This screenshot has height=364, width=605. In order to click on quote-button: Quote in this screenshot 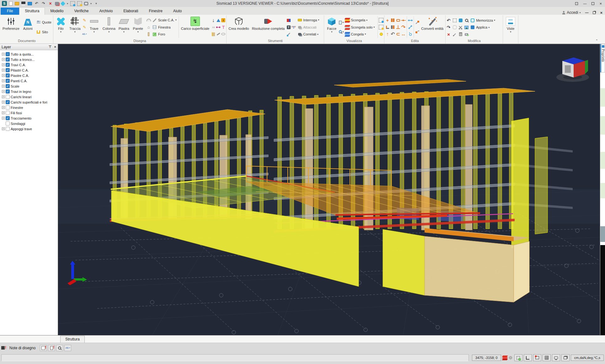, I will do `click(44, 22)`.